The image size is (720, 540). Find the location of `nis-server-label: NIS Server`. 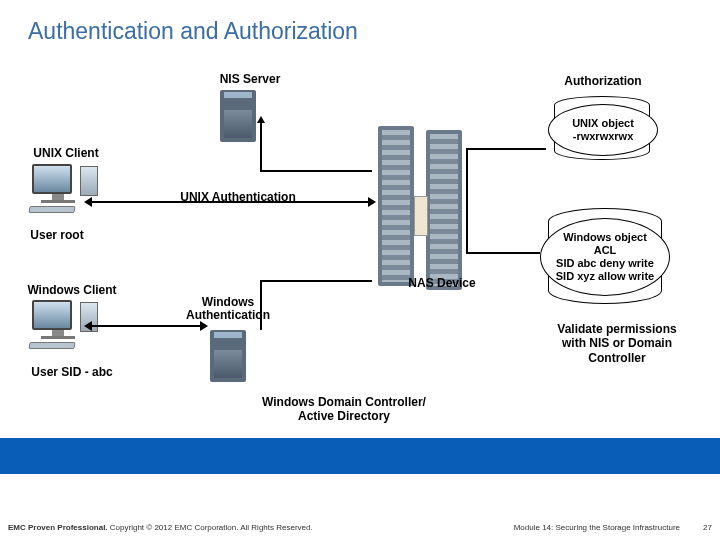

nis-server-label: NIS Server is located at coordinates (250, 79).